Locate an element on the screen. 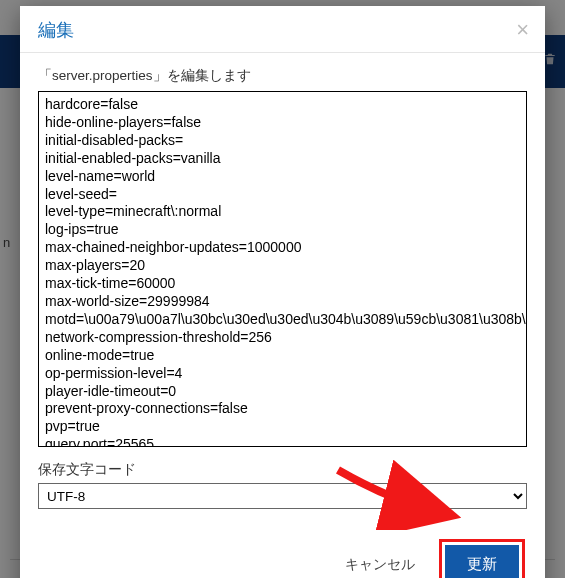  dialog-header: 編集 × is located at coordinates (282, 30).